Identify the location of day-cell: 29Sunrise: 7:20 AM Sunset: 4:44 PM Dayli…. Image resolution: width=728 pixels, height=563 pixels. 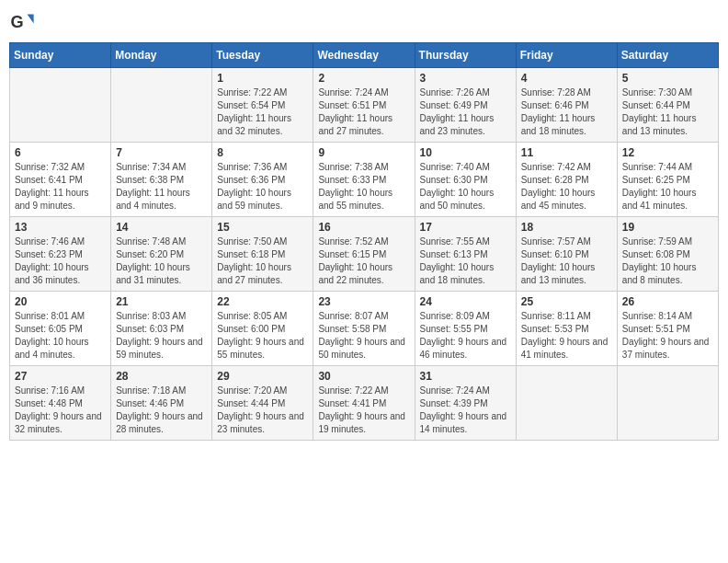
(263, 403).